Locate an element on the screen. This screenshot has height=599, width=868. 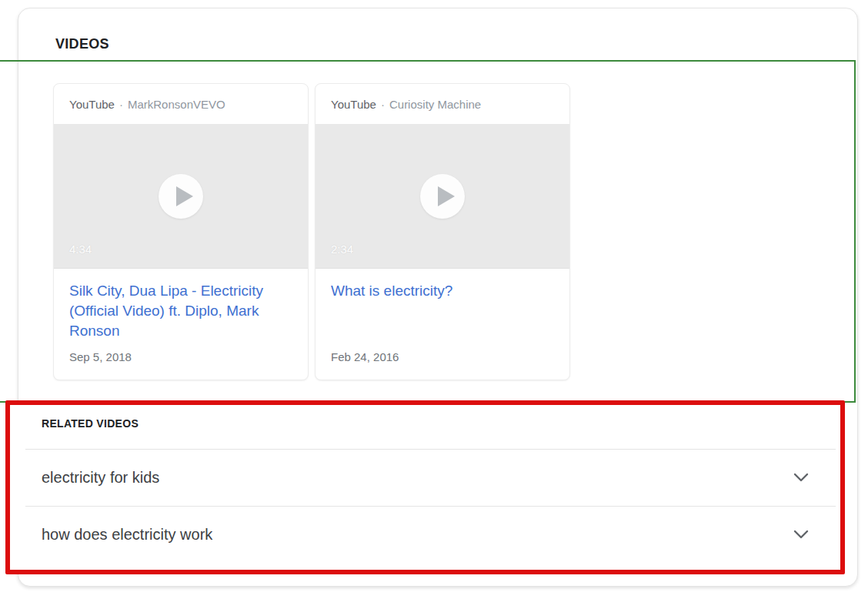
related-video-item: how does electricity work is located at coordinates (425, 534).